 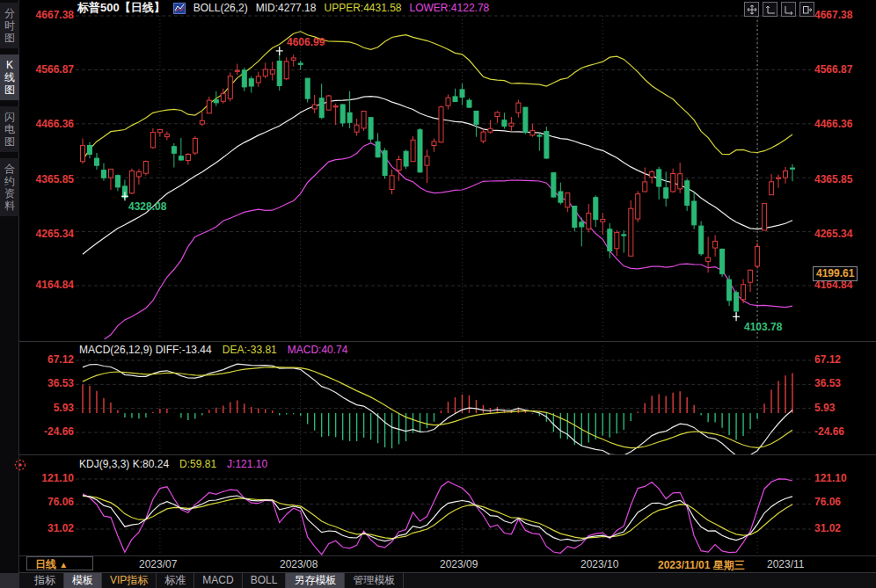 I want to click on sidebar-tab-label: K线图, so click(x=10, y=77).